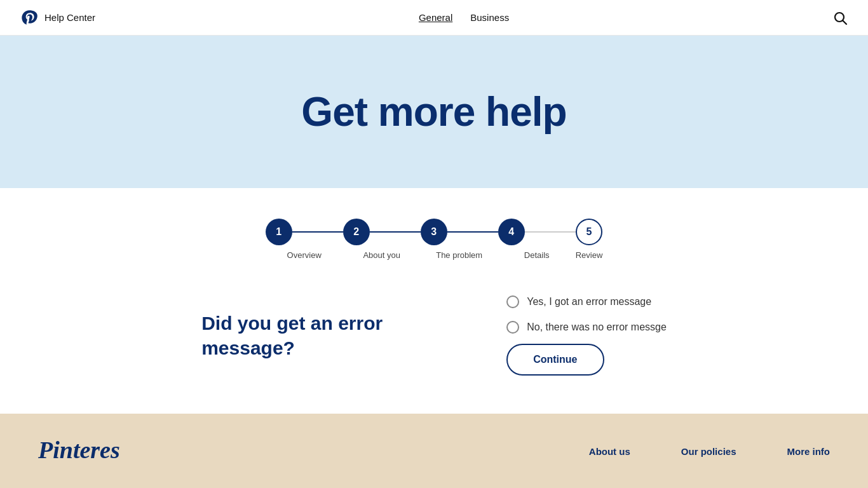 Image resolution: width=868 pixels, height=488 pixels. What do you see at coordinates (434, 232) in the screenshot?
I see `step-circle-3: 3` at bounding box center [434, 232].